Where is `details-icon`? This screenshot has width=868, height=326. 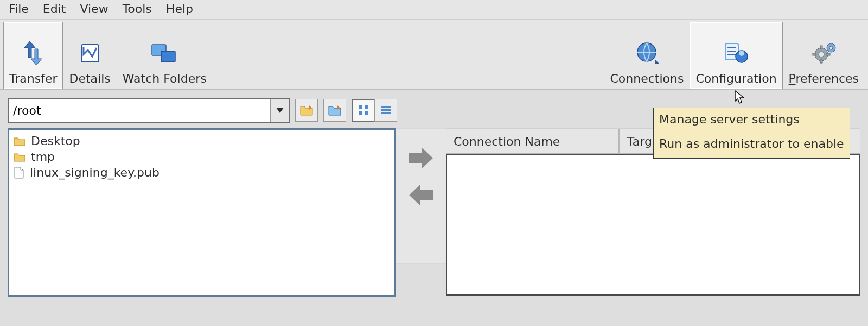 details-icon is located at coordinates (90, 53).